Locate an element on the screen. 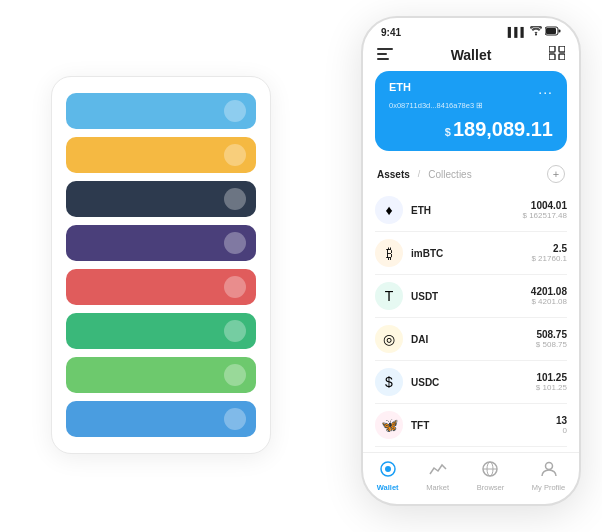 This screenshot has height=532, width=602. add-asset-button: + is located at coordinates (556, 174).